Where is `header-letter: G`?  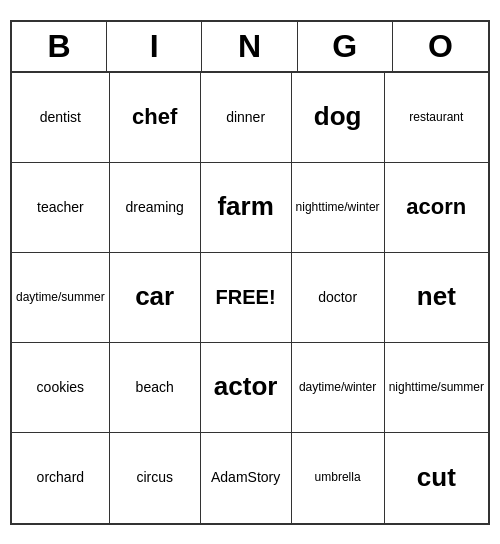 header-letter: G is located at coordinates (346, 46).